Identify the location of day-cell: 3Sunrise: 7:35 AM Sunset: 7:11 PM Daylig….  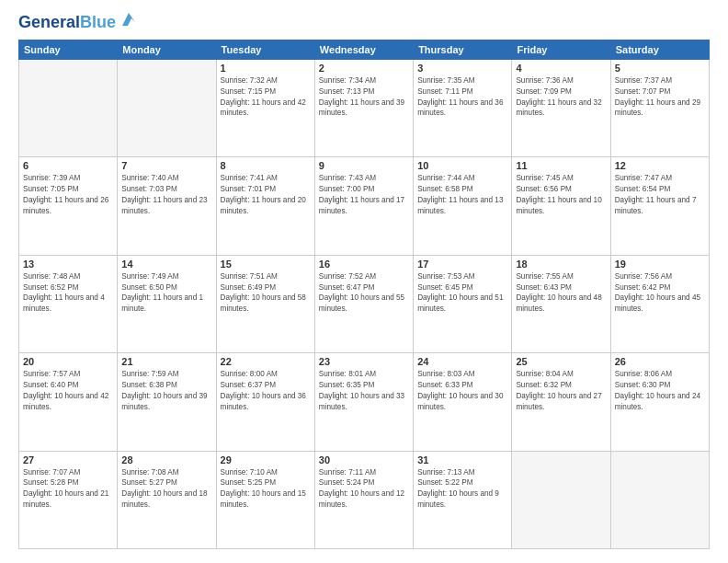
(463, 108).